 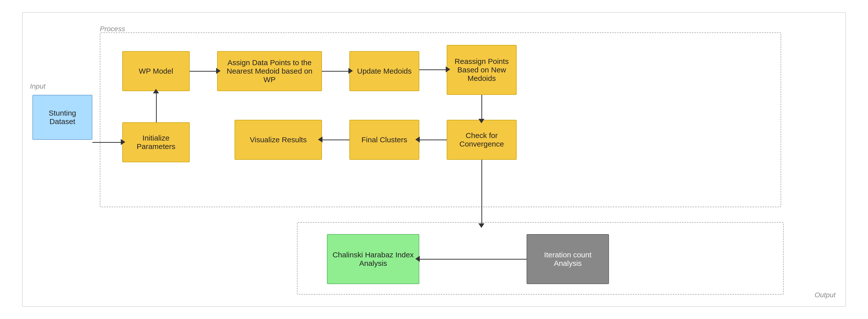 I want to click on arrow-init-to-wp, so click(x=156, y=107).